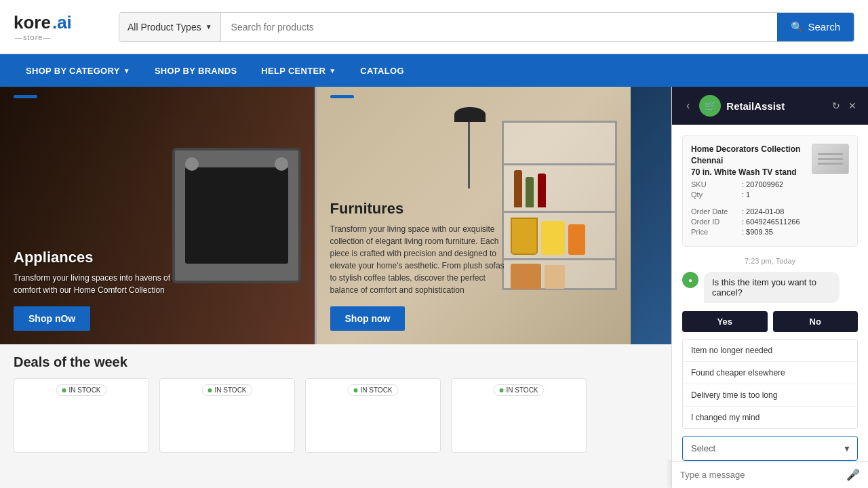  Describe the element at coordinates (382, 70) in the screenshot. I see `nav-catalog: CATALOG` at that location.